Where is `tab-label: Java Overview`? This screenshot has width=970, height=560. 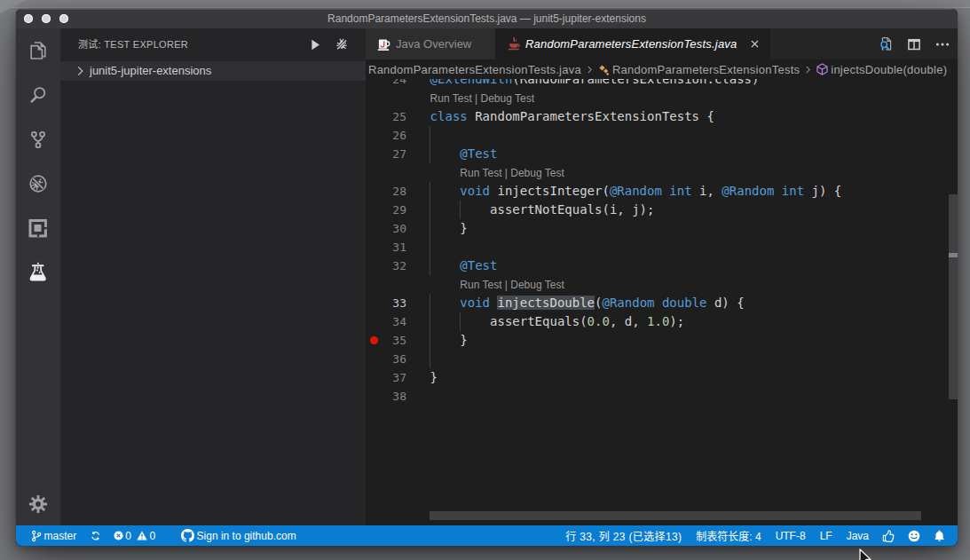
tab-label: Java Overview is located at coordinates (433, 44).